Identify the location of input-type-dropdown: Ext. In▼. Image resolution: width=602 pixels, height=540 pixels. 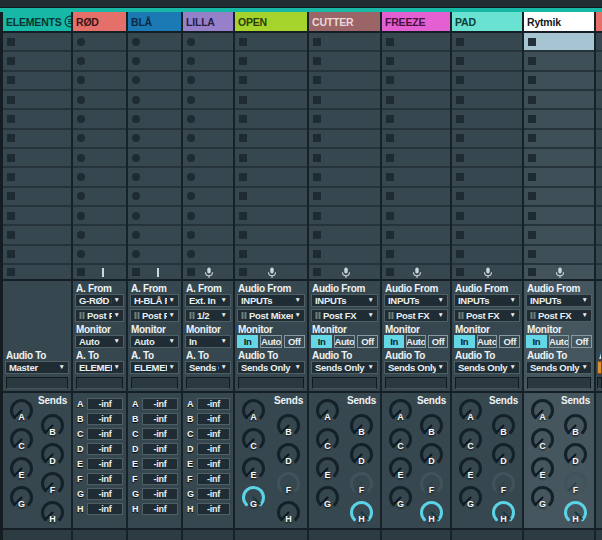
(208, 300).